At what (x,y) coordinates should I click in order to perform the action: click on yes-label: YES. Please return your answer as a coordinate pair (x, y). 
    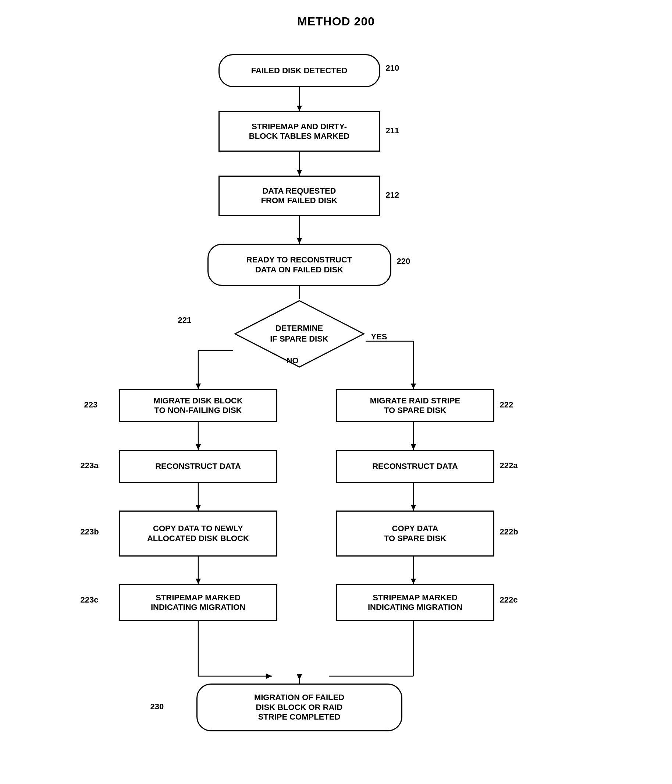
    Looking at the image, I should click on (379, 337).